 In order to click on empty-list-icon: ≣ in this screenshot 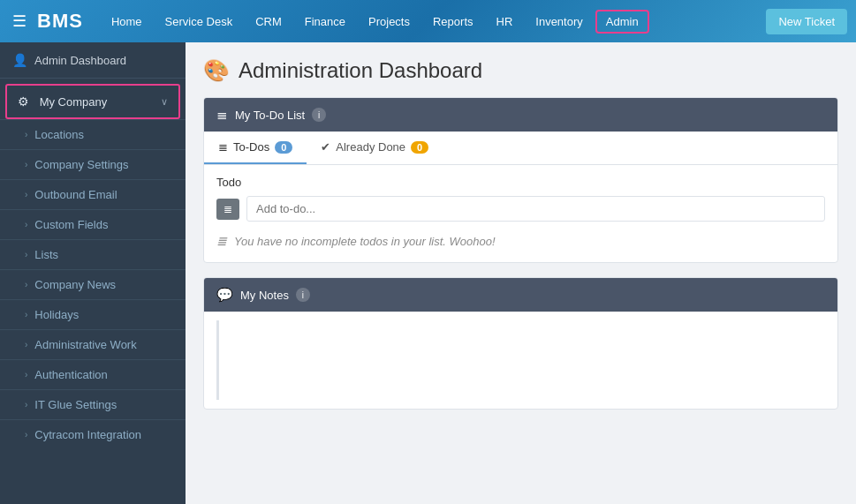, I will do `click(222, 241)`.